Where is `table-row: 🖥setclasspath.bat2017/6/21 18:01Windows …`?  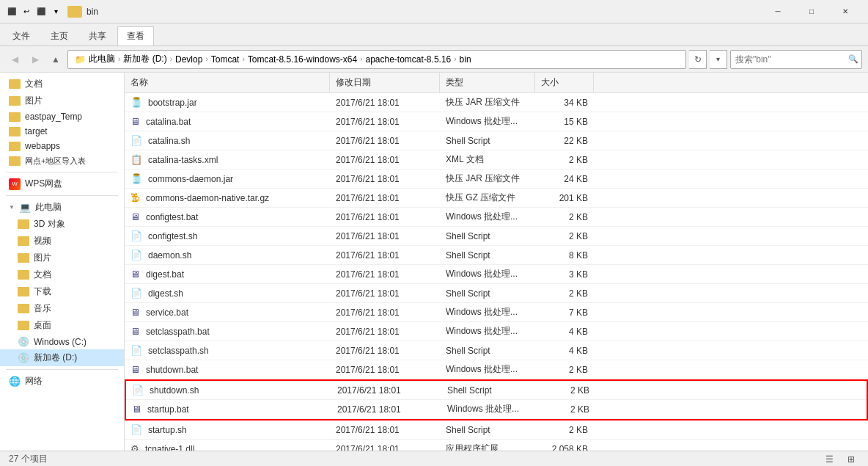 table-row: 🖥setclasspath.bat2017/6/21 18:01Windows … is located at coordinates (496, 332).